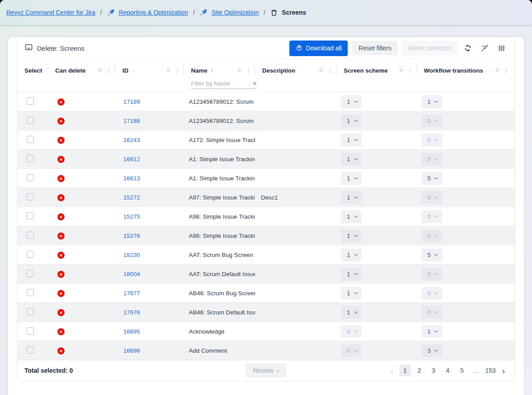 This screenshot has height=395, width=532. Describe the element at coordinates (132, 102) in the screenshot. I see `row-id-link: 17189` at that location.